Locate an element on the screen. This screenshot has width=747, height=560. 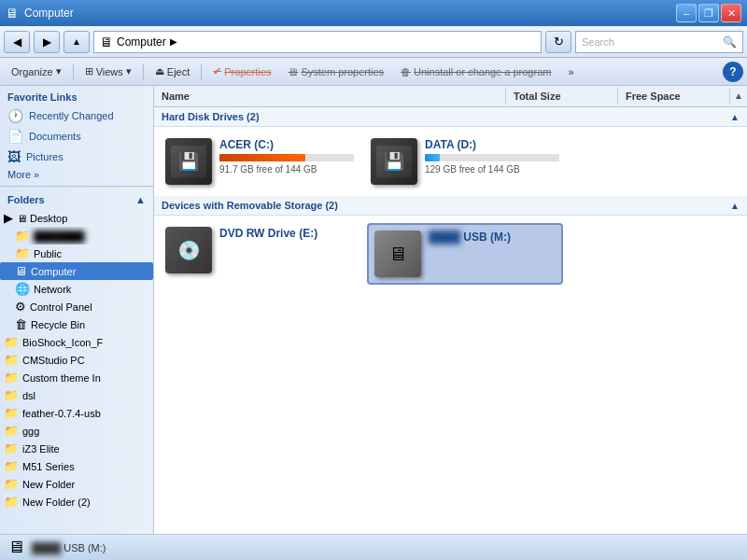
removable-collapse-icon: ▲ is located at coordinates (735, 205).